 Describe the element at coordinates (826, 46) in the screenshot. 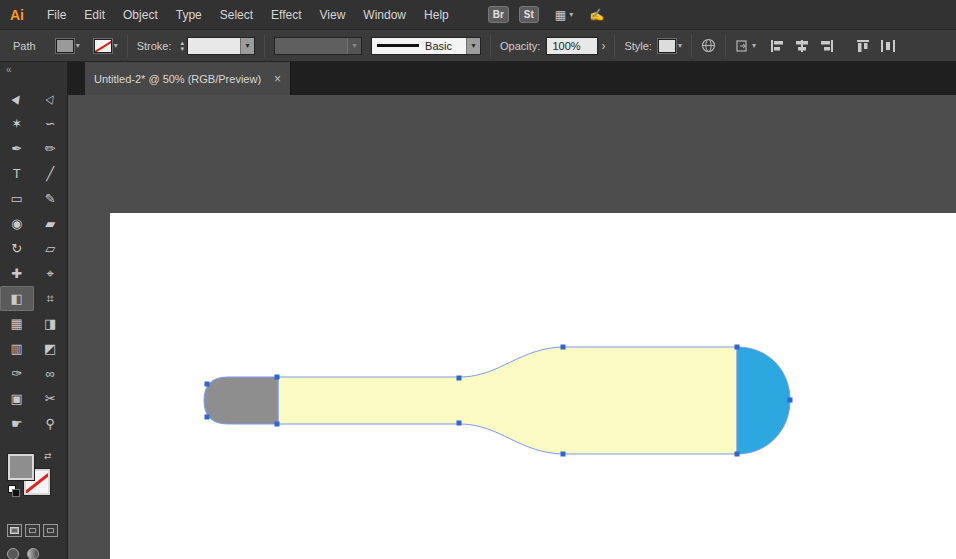

I see `align-right-icon` at that location.